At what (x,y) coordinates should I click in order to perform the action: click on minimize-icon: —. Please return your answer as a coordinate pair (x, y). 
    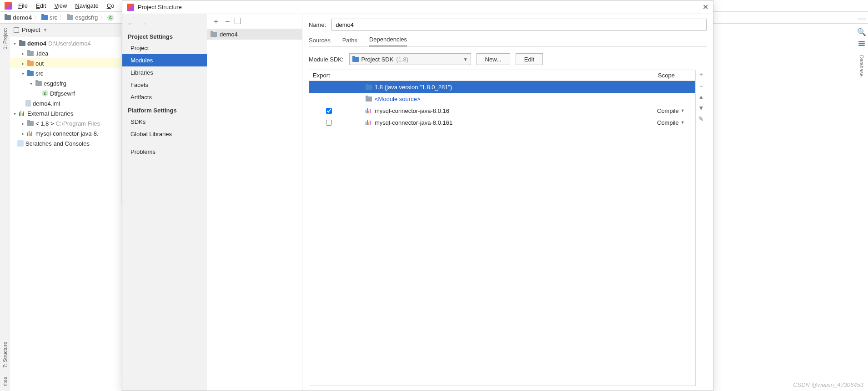
    Looking at the image, I should click on (862, 18).